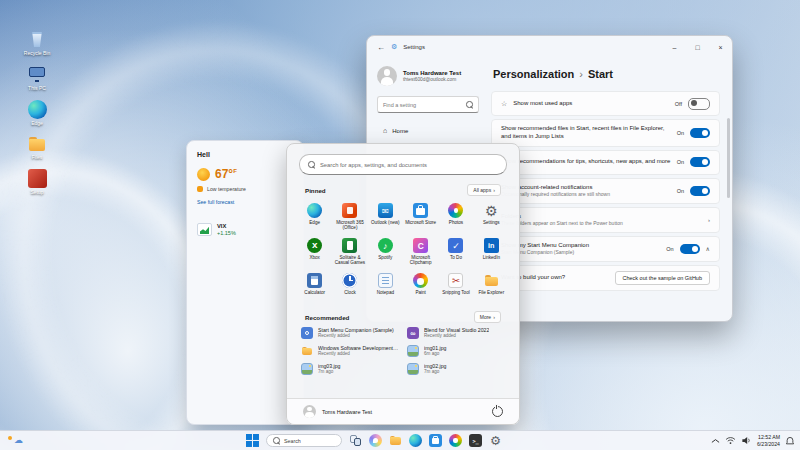 This screenshot has height=450, width=800. I want to click on app-label: File Explorer, so click(491, 296).